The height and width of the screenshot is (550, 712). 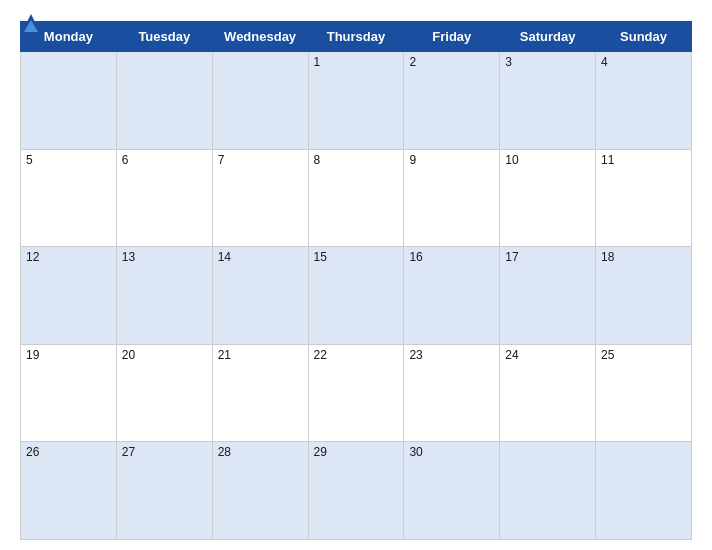 What do you see at coordinates (412, 160) in the screenshot?
I see `day-number: 9` at bounding box center [412, 160].